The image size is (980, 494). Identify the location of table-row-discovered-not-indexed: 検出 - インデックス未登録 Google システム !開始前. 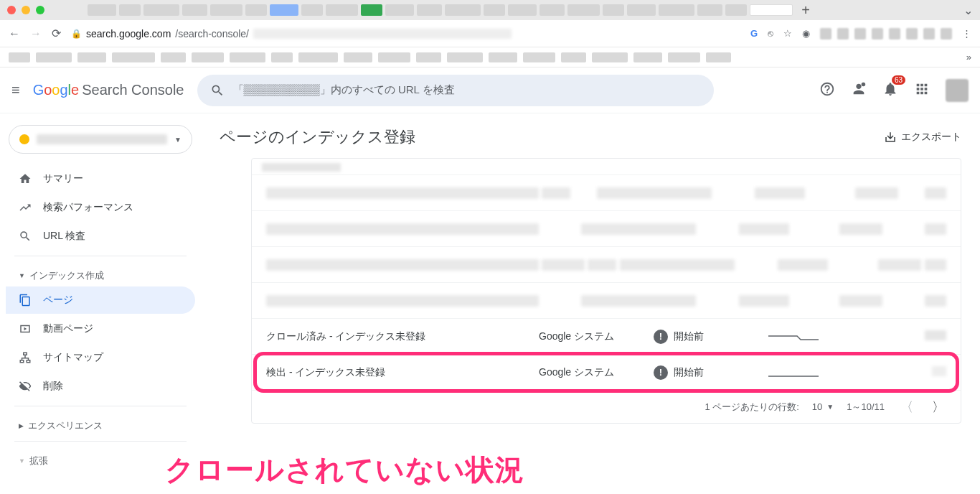
(606, 372).